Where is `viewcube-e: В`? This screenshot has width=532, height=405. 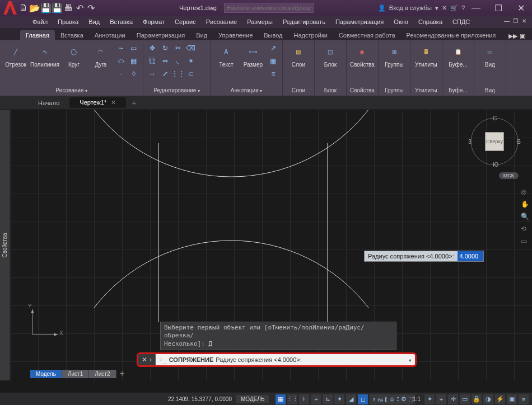
viewcube-e: В is located at coordinates (519, 142).